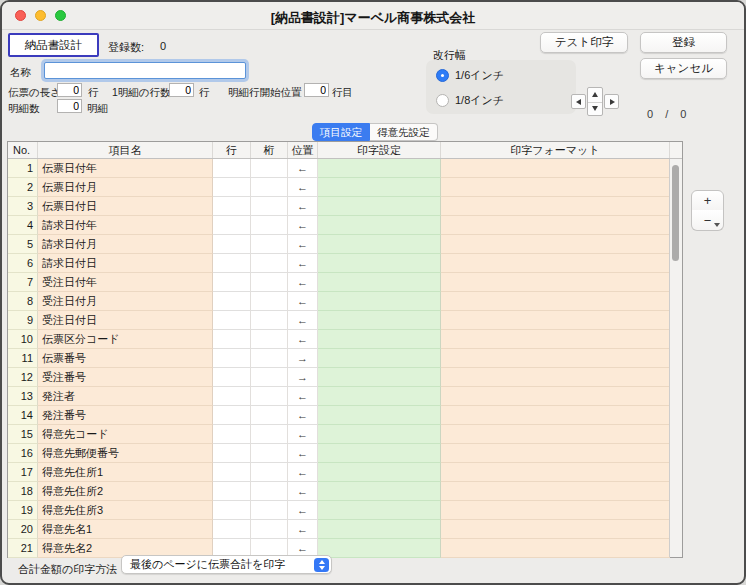 The height and width of the screenshot is (585, 746). What do you see at coordinates (339, 282) in the screenshot?
I see `table-row: 7受注日付年←` at bounding box center [339, 282].